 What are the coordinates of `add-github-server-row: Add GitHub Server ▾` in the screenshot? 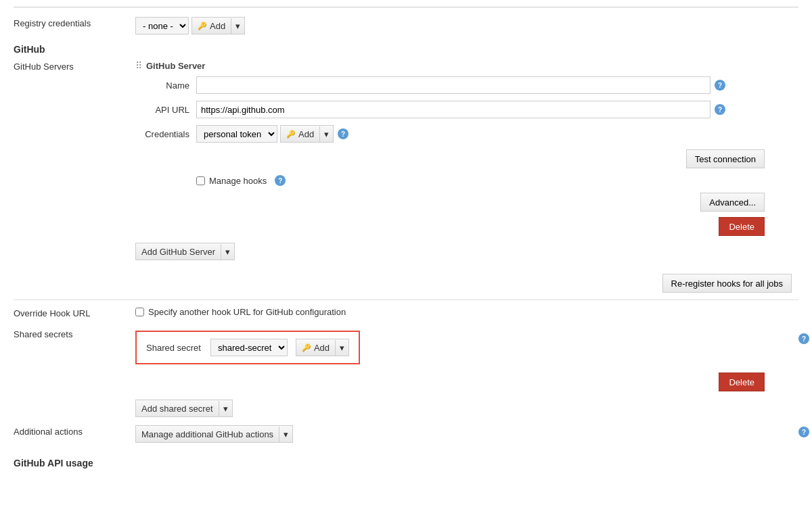 It's located at (460, 251).